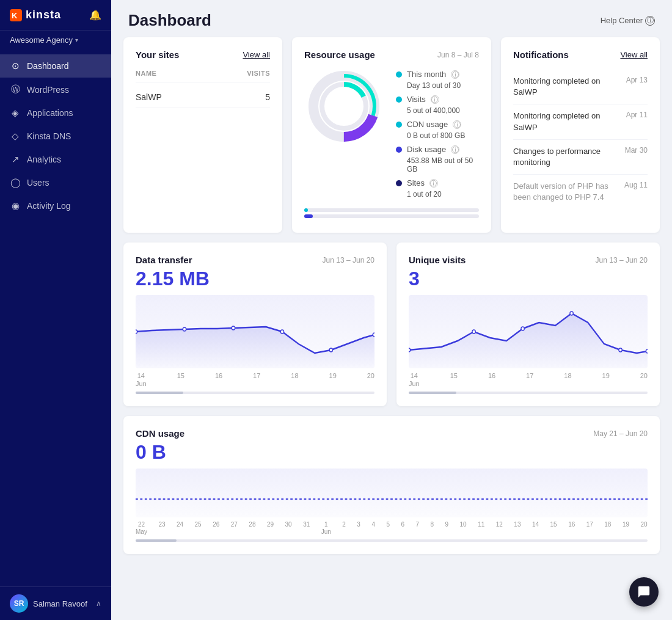 Image resolution: width=672 pixels, height=620 pixels. I want to click on sidebar-item-analytics: ↗ Analytics, so click(56, 159).